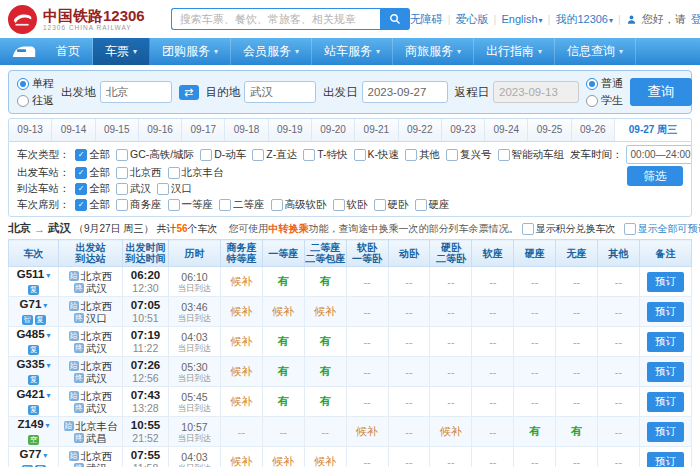 The width and height of the screenshot is (700, 467). Describe the element at coordinates (290, 130) in the screenshot. I see `date-tab-09-19: 09-19` at that location.